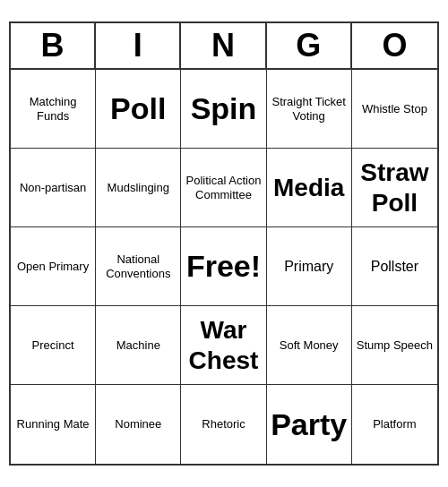 This screenshot has width=448, height=487. I want to click on cell-text-2: Spin, so click(224, 109).